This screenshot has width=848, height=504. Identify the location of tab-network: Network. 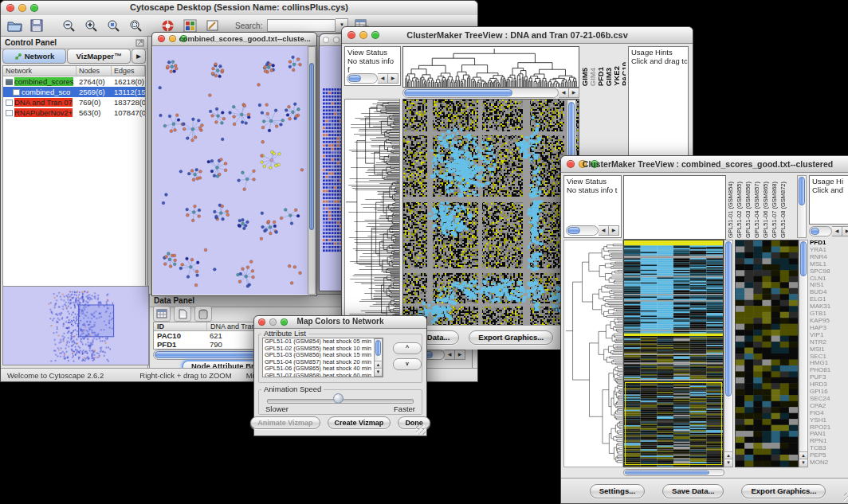
(34, 56).